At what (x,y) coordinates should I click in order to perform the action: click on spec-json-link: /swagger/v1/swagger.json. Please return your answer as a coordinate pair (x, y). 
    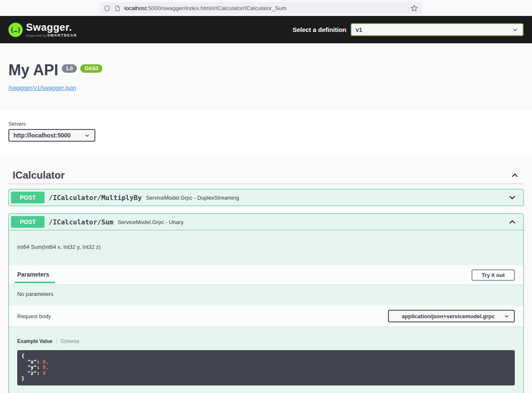
    Looking at the image, I should click on (42, 88).